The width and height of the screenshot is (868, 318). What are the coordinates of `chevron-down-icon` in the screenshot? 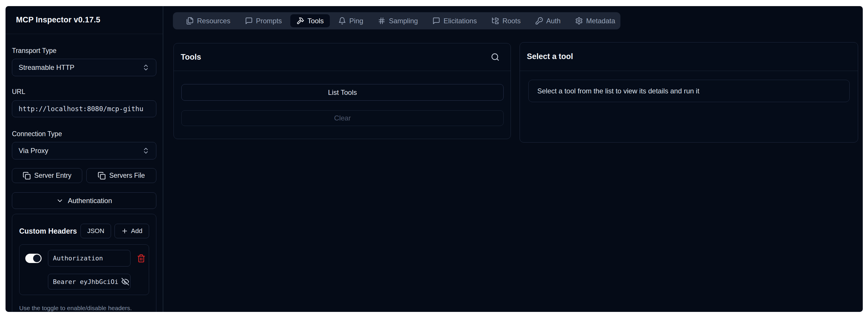 It's located at (60, 201).